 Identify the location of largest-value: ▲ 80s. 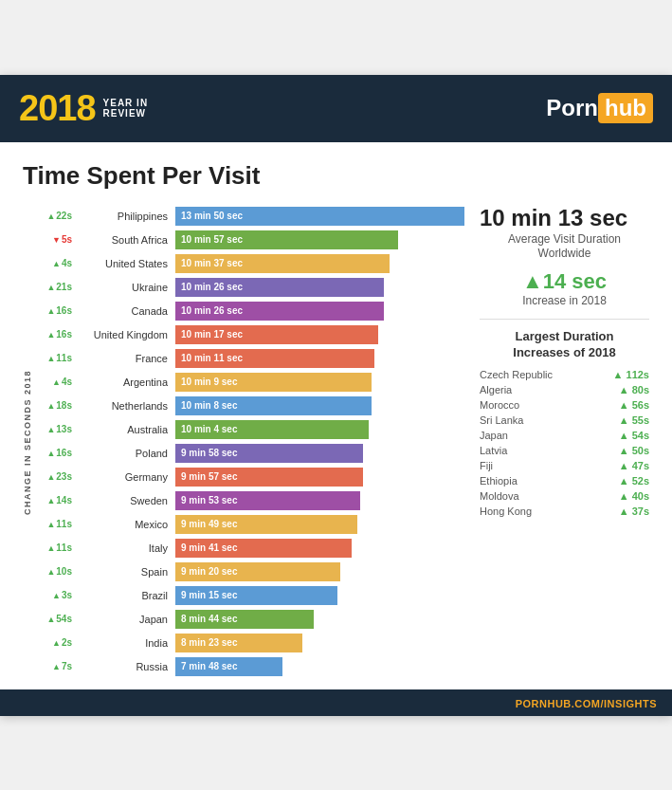
(634, 390).